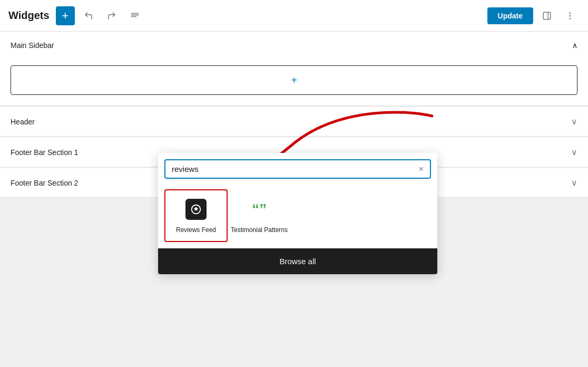  Describe the element at coordinates (112, 16) in the screenshot. I see `redo-button` at that location.